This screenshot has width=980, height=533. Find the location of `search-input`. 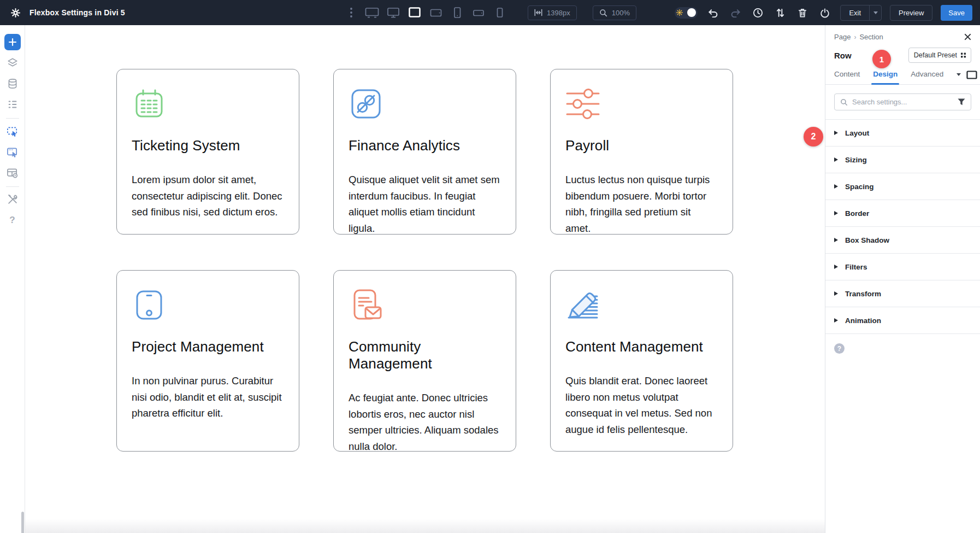

search-input is located at coordinates (902, 102).